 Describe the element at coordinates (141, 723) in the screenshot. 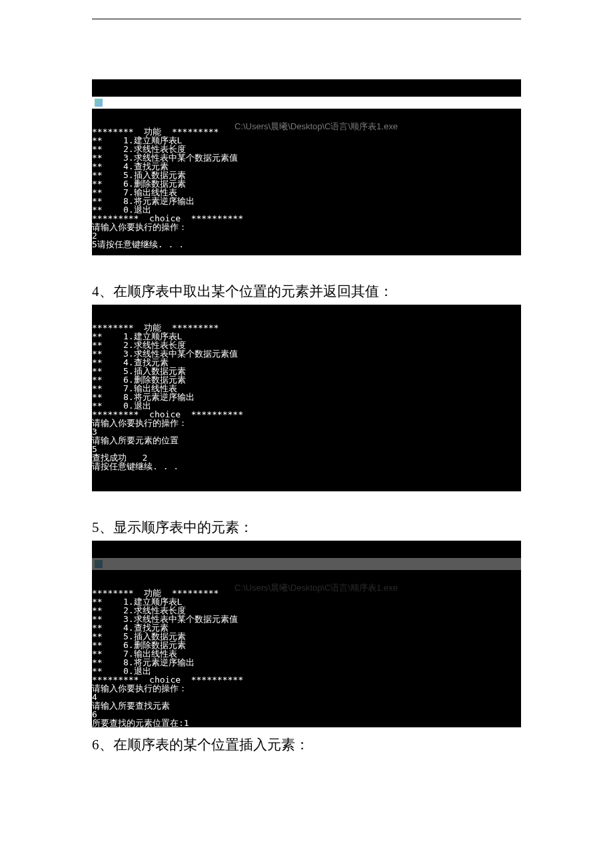

I see `result-text: 所要查找的元素位置在:1` at that location.